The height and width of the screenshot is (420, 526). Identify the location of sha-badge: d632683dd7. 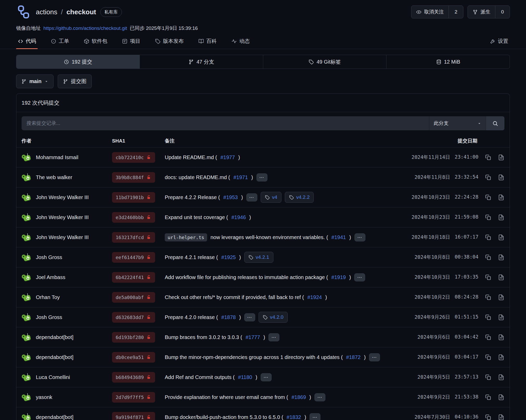
(134, 317).